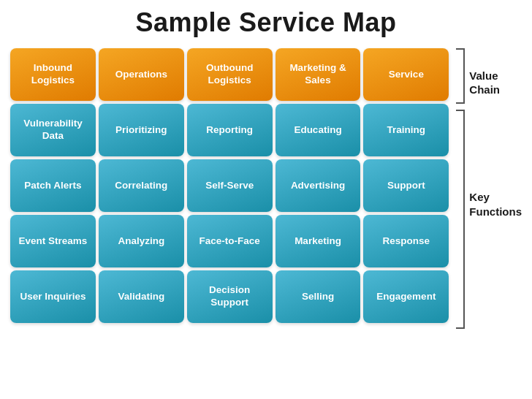  What do you see at coordinates (266, 23) in the screenshot?
I see `page-title: Sample Service Map` at bounding box center [266, 23].